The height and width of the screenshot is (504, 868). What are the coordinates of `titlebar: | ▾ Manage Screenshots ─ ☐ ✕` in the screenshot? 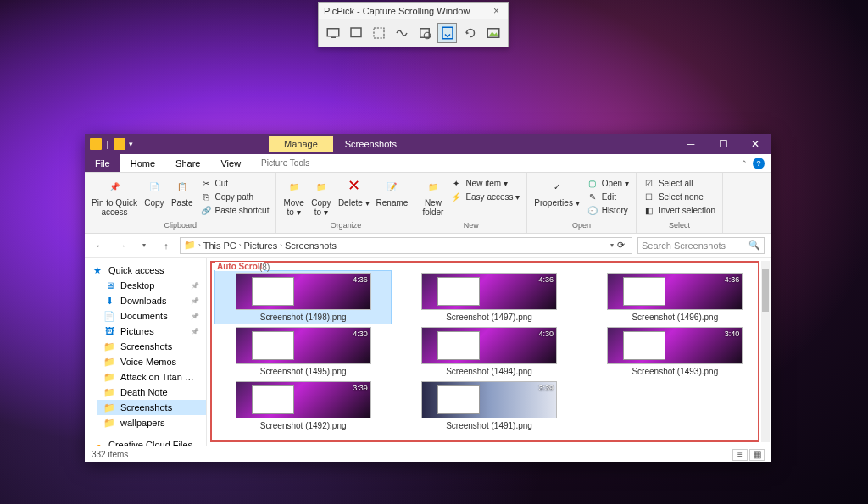 It's located at (428, 144).